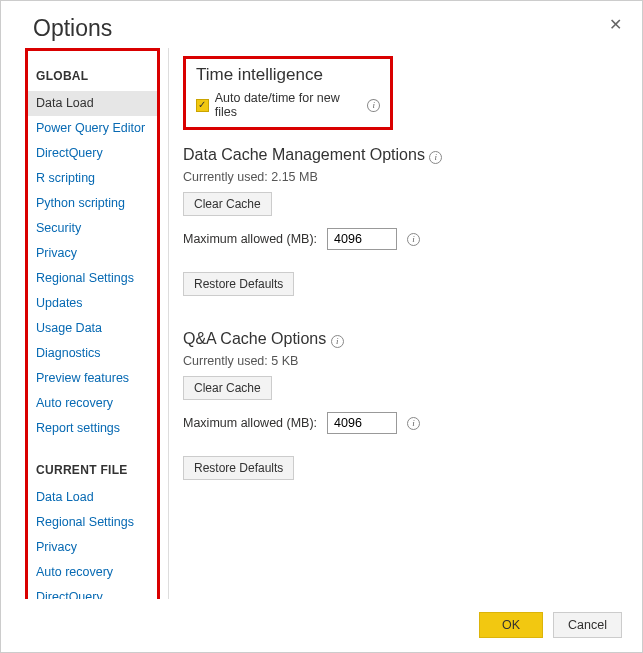 The width and height of the screenshot is (643, 653). Describe the element at coordinates (288, 105) in the screenshot. I see `auto-datetime-label: Auto date/time for new files` at that location.